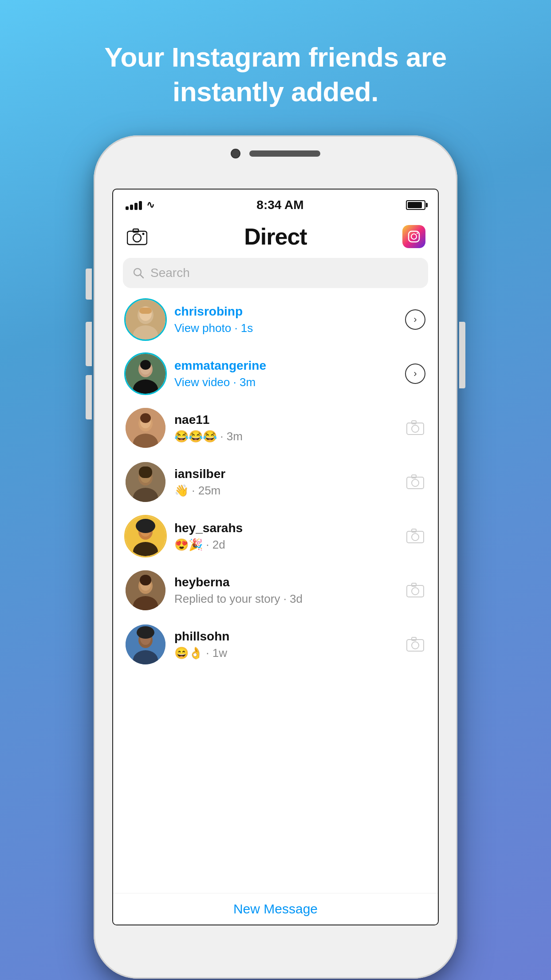 This screenshot has height=980, width=551. Describe the element at coordinates (276, 320) in the screenshot. I see `message-item: chrisrobinp View photo · 1s ›` at that location.